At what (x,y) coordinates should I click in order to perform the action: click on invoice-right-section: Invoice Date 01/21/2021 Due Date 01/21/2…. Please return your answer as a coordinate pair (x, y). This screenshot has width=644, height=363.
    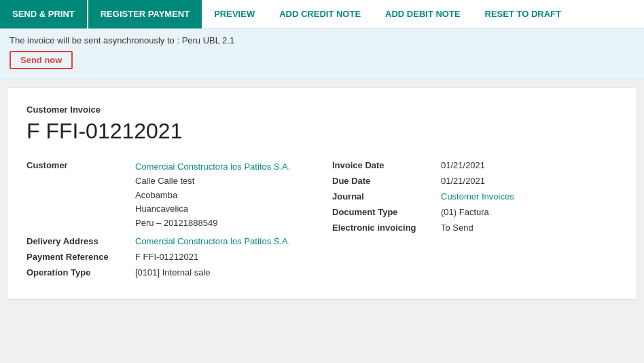
    Looking at the image, I should click on (475, 221).